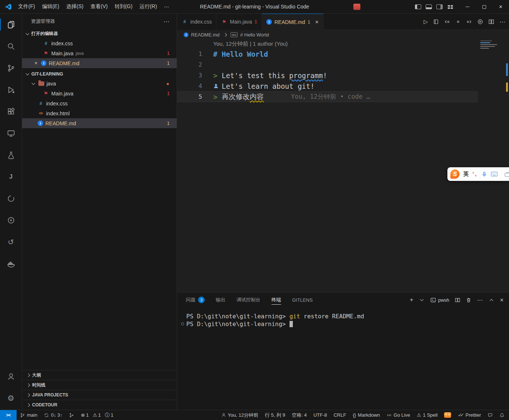 The height and width of the screenshot is (420, 509). I want to click on tree-file-index-html: <> index.html, so click(100, 113).